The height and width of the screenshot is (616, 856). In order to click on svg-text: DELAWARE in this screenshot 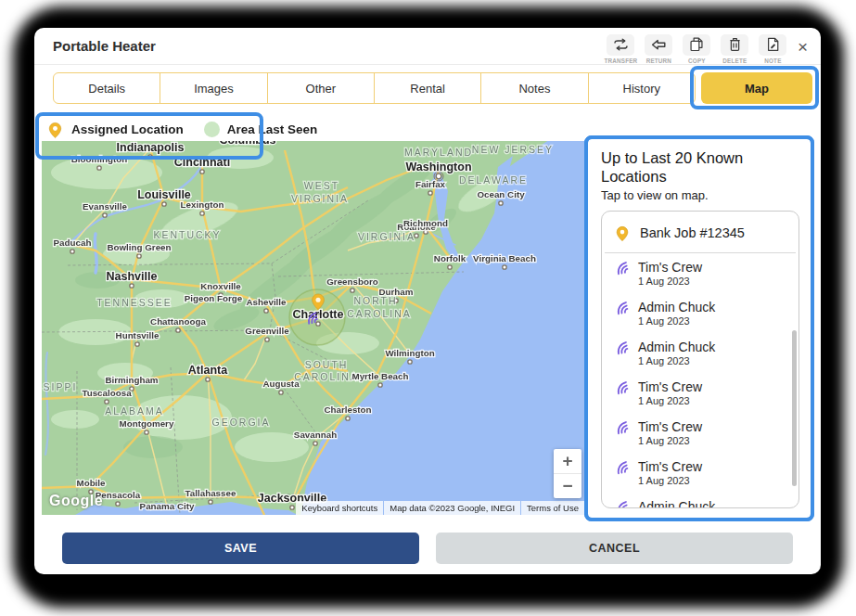, I will do `click(493, 180)`.